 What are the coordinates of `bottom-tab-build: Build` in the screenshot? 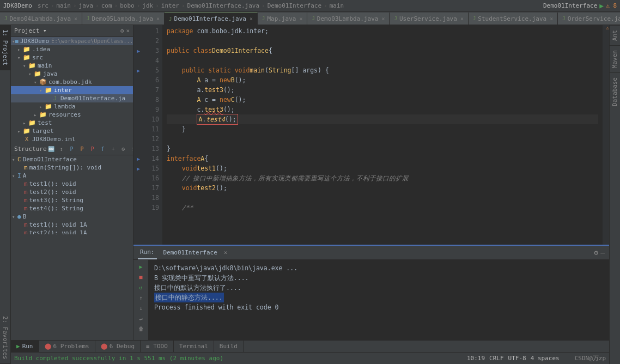 It's located at (229, 347).